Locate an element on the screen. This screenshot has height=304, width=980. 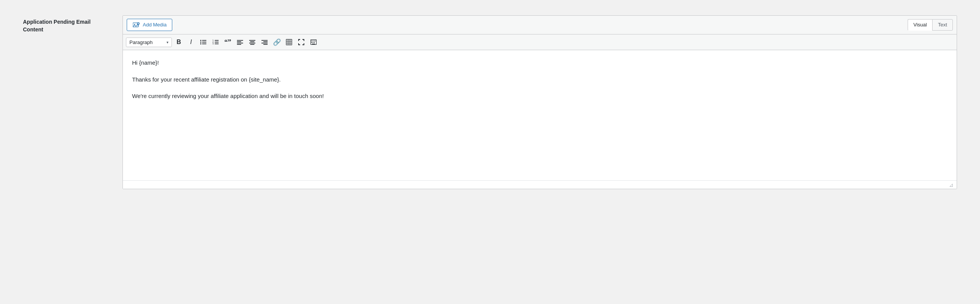
table-icon is located at coordinates (289, 42).